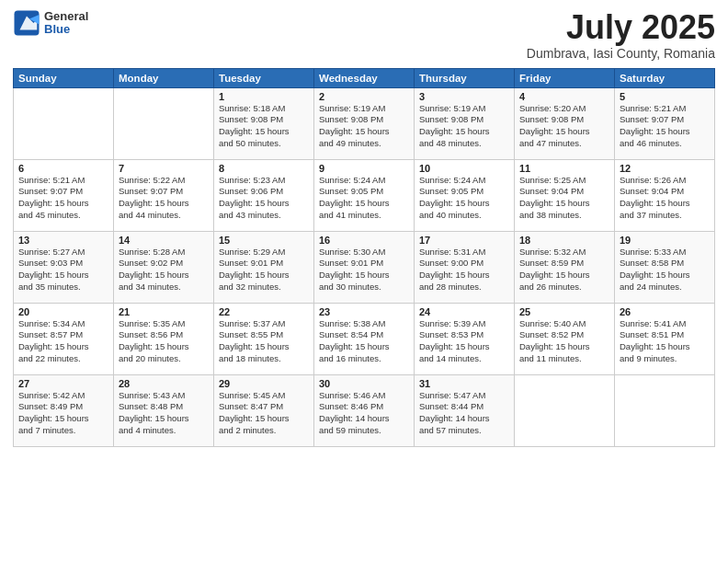  I want to click on weekday-header-wednesday: Wednesday, so click(364, 77).